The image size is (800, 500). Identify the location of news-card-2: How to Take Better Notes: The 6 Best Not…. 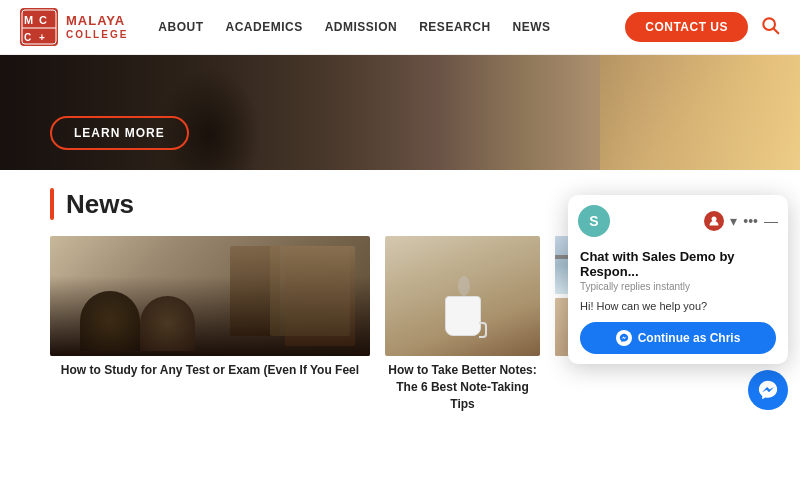
(462, 324).